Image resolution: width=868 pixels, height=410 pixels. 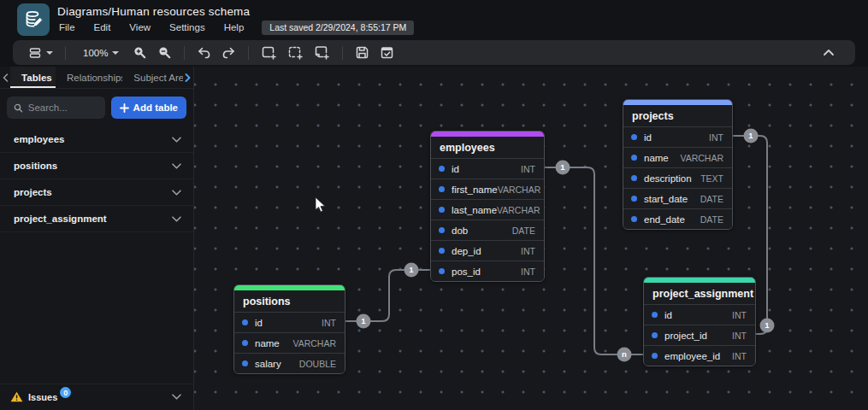 What do you see at coordinates (388, 296) in the screenshot?
I see `relationship-wire-positions-employees` at bounding box center [388, 296].